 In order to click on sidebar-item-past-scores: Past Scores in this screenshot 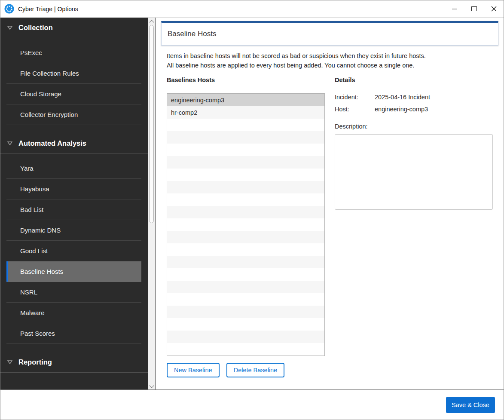, I will do `click(74, 334)`.